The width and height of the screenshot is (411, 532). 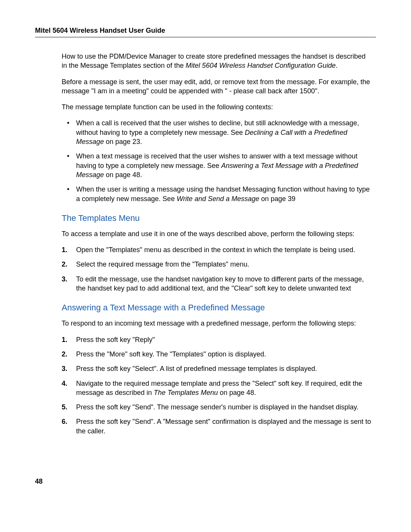 What do you see at coordinates (217, 284) in the screenshot?
I see `list-item: To edit the message, use the handset nav…` at bounding box center [217, 284].